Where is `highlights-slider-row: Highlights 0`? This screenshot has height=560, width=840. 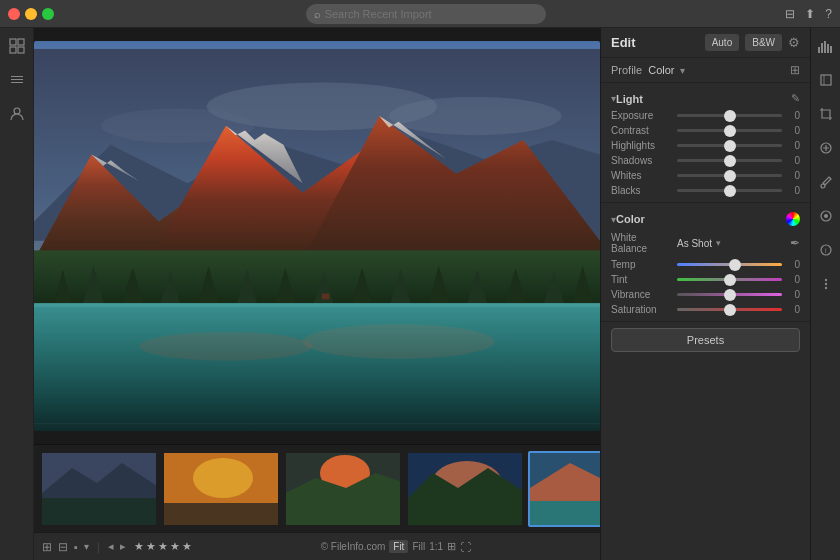
highlights-slider-row: Highlights 0 is located at coordinates (706, 146).